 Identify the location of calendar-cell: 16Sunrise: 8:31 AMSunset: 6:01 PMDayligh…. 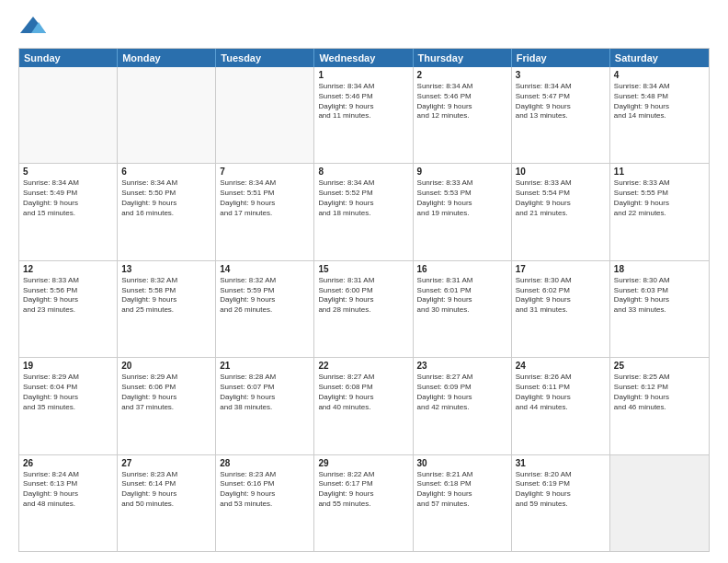
(463, 309).